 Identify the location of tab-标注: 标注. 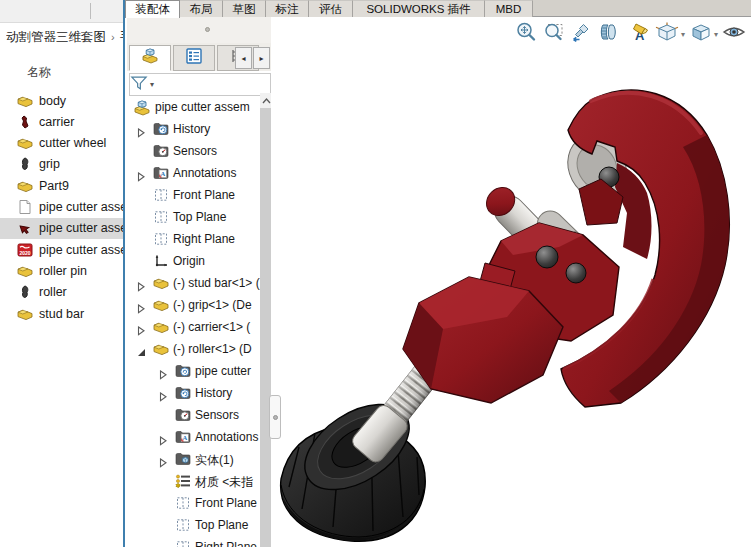
(288, 8).